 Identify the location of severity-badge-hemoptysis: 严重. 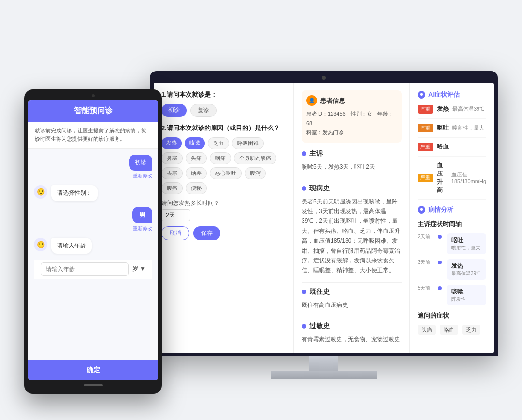
(425, 147).